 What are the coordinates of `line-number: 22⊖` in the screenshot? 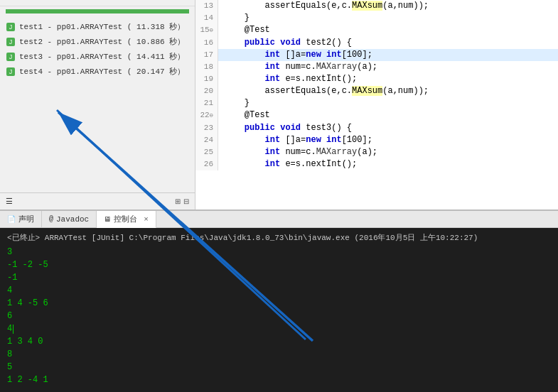 It's located at (207, 116).